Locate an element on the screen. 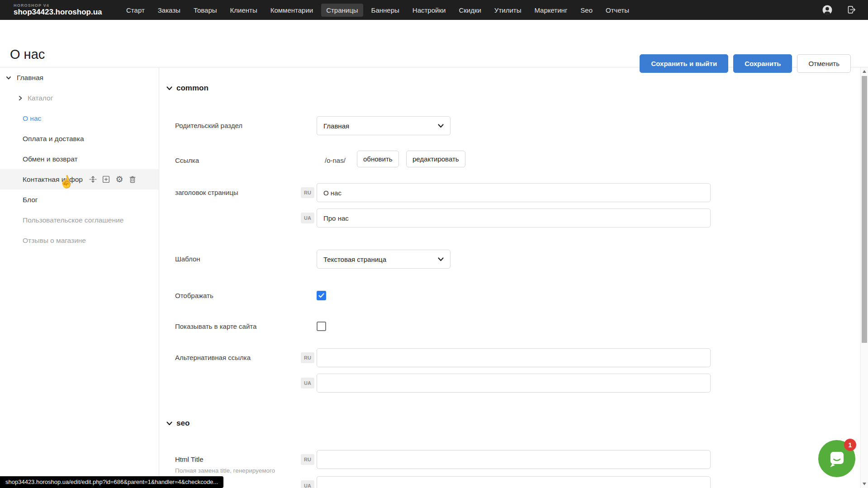  section-title: common is located at coordinates (193, 88).